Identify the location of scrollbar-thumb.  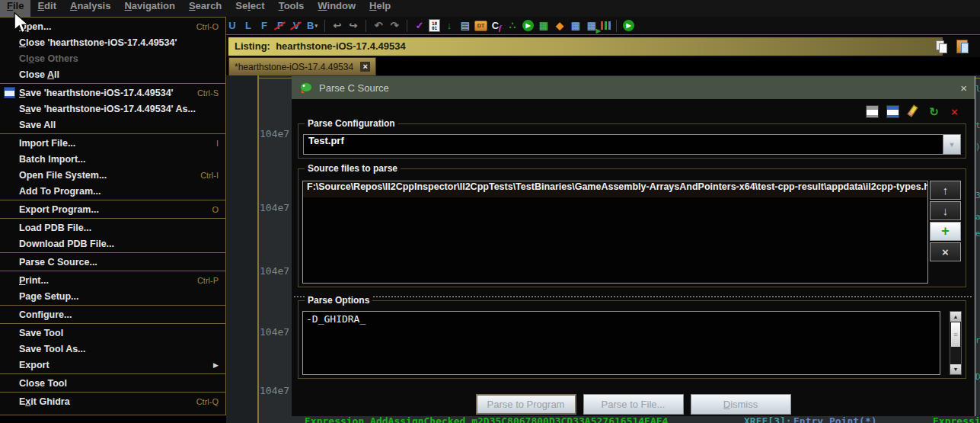
(956, 335).